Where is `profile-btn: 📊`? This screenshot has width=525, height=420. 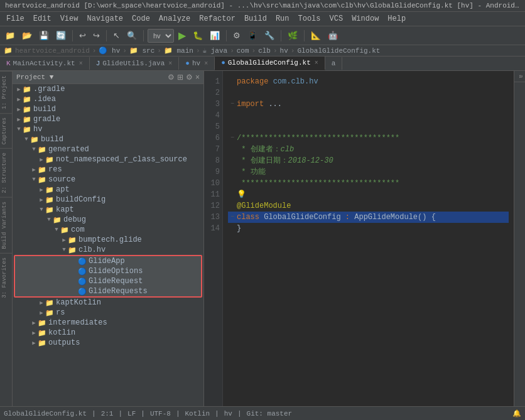
profile-btn: 📊 is located at coordinates (215, 35).